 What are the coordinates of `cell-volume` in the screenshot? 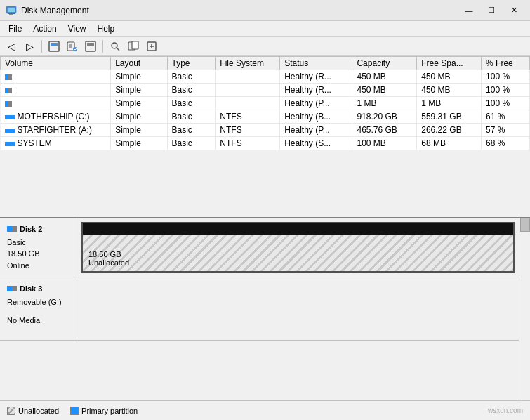 It's located at (56, 90).